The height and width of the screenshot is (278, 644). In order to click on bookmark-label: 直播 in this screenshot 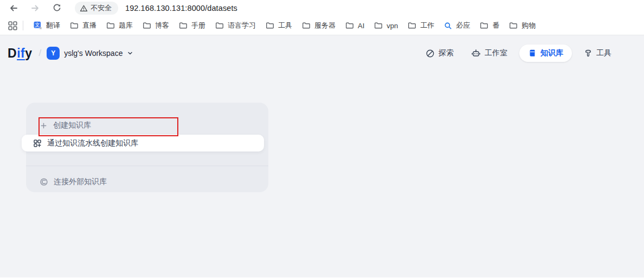, I will do `click(89, 26)`.